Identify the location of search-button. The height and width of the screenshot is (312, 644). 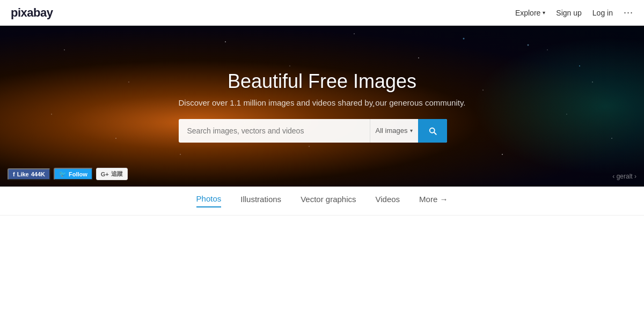
(433, 131).